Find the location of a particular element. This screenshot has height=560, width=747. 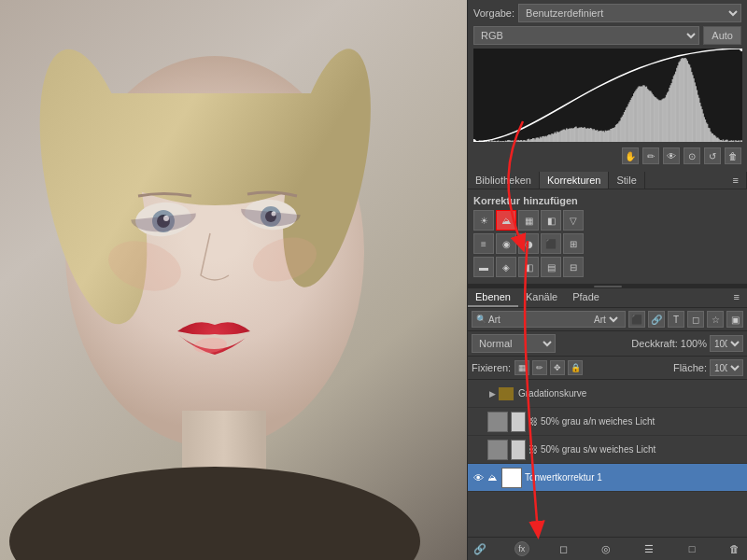

tab-pfade: Pfade is located at coordinates (586, 298).